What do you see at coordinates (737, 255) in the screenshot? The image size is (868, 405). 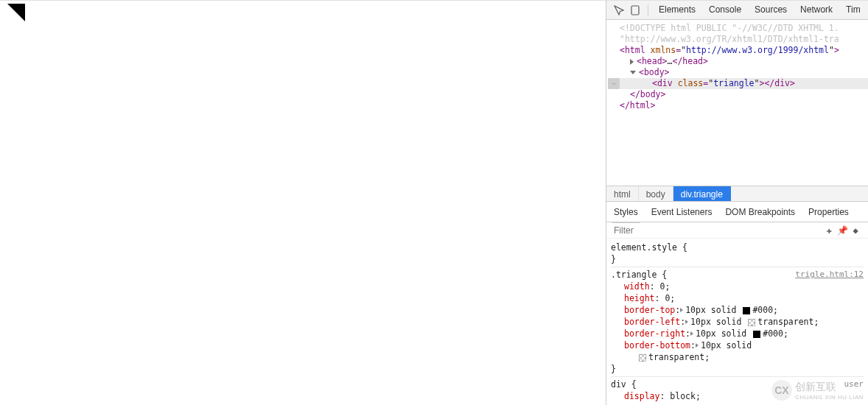 I see `rule-element-style: element.style { }` at bounding box center [737, 255].